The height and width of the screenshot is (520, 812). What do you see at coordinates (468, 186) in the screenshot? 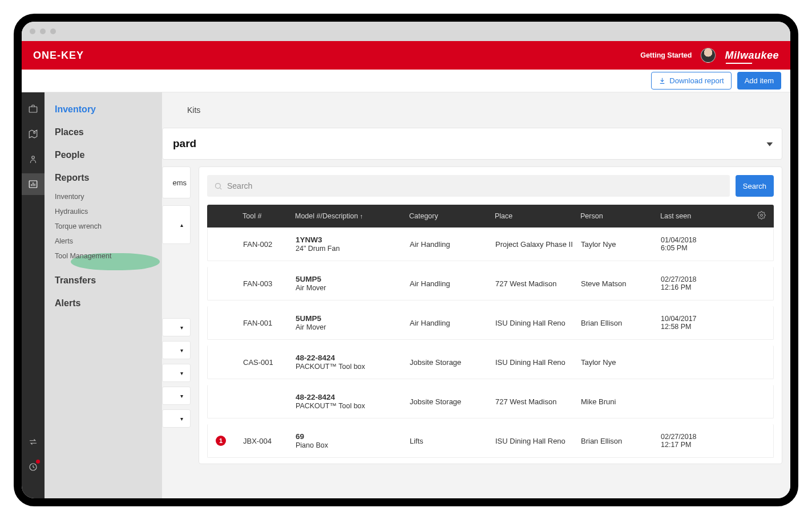
I see `search-input: Search` at bounding box center [468, 186].